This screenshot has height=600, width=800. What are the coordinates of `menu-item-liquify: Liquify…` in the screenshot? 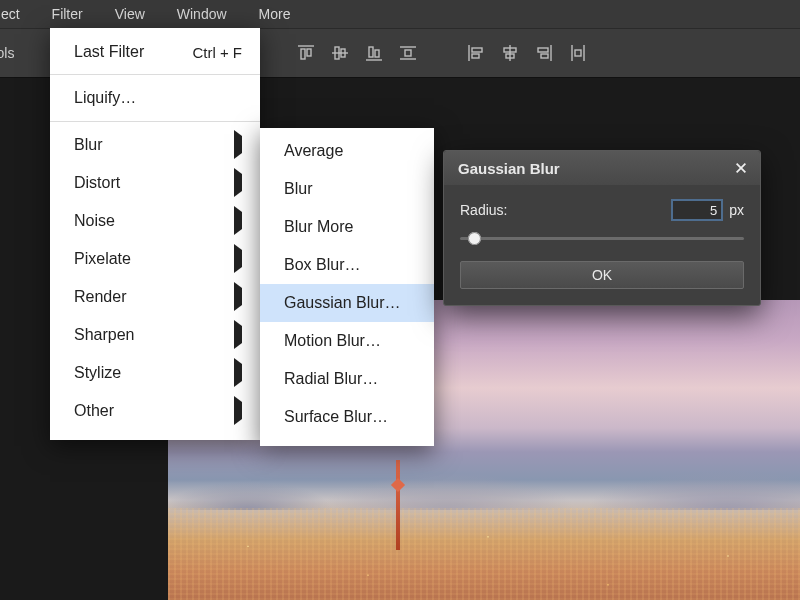 It's located at (155, 98).